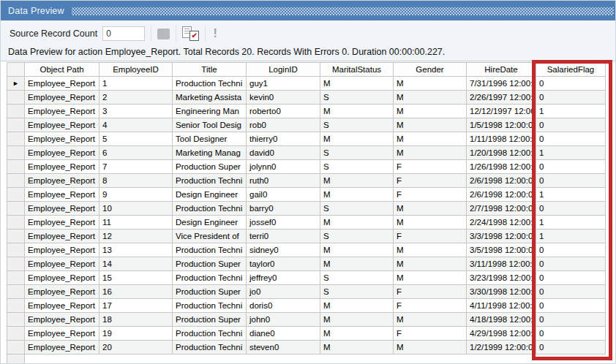  I want to click on cell-employee-id: 17, so click(136, 306).